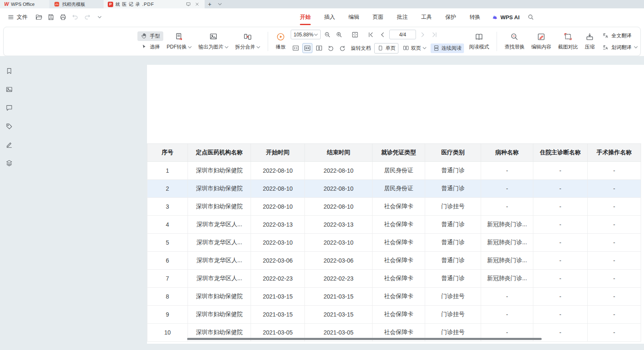 This screenshot has height=350, width=644. I want to click on table-cell: 10, so click(168, 333).